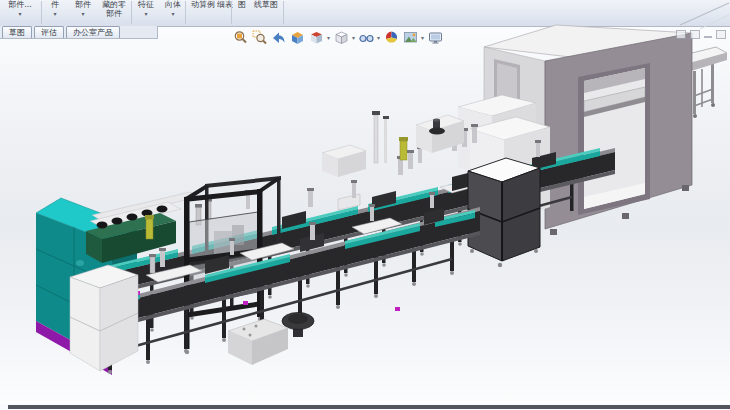  I want to click on tab-evaluate: 评估, so click(49, 32).